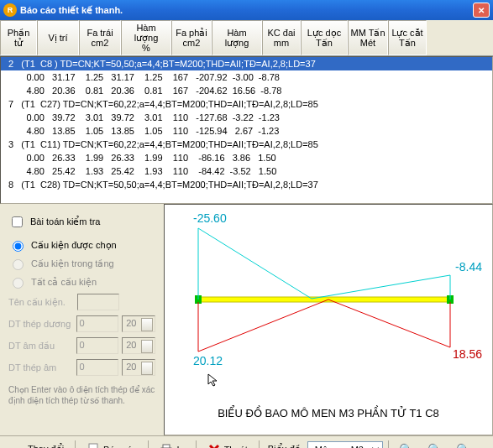  Describe the element at coordinates (324, 326) in the screenshot. I see `bottom-envelope` at that location.